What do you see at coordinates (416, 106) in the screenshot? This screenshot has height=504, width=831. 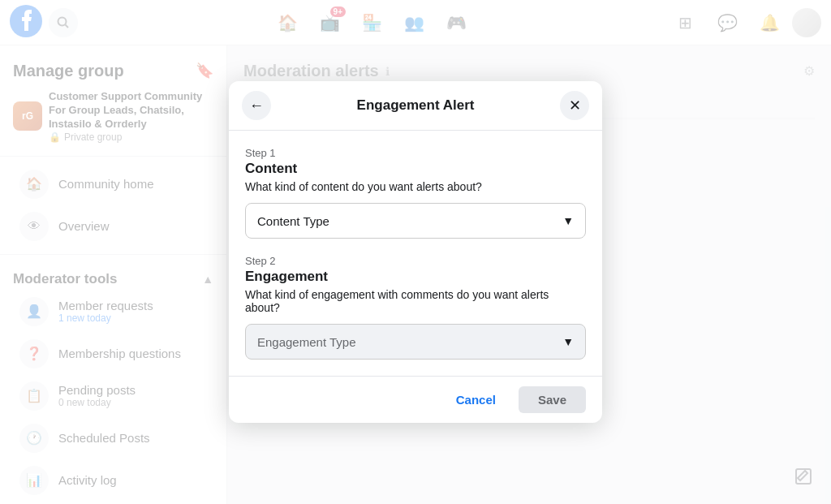 I see `modal-title: Engagement Alert` at bounding box center [416, 106].